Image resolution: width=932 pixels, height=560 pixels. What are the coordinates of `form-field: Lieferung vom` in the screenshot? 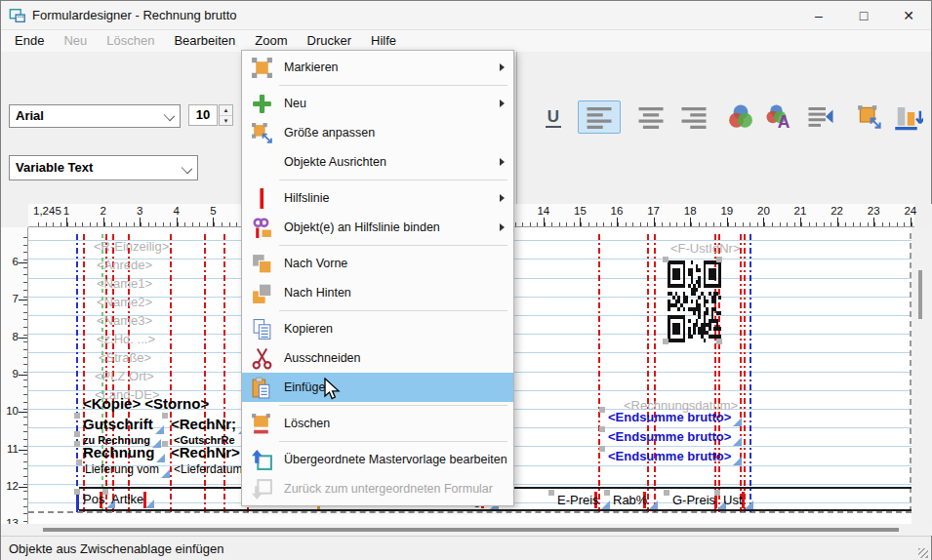 It's located at (122, 469).